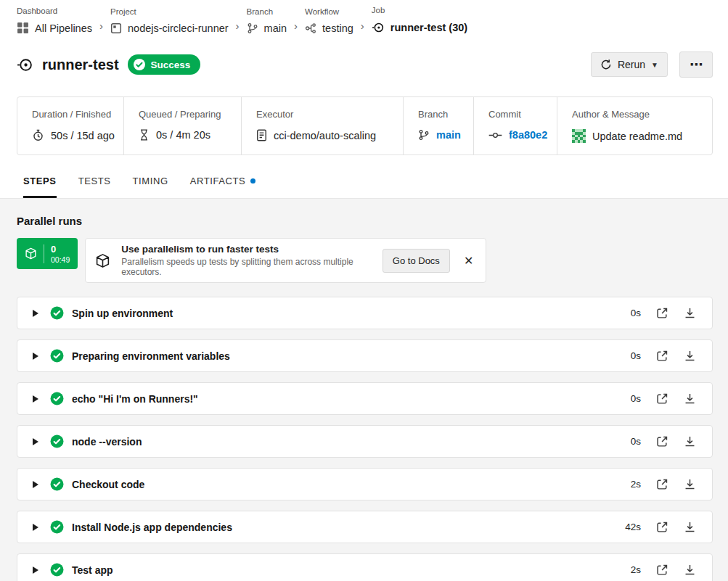 This screenshot has width=728, height=581. Describe the element at coordinates (364, 485) in the screenshot. I see `step-row-checkout: Checkout code 2s` at that location.